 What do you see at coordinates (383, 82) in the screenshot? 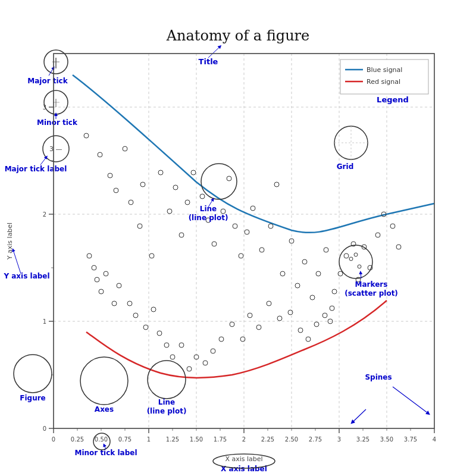
I see `svg-text: Red signal` at bounding box center [383, 82].